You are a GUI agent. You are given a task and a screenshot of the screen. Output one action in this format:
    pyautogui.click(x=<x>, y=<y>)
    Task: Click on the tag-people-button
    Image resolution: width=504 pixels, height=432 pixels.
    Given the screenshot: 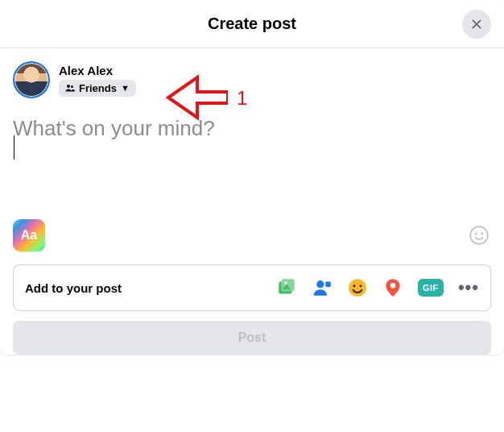 What is the action you would take?
    pyautogui.click(x=322, y=288)
    